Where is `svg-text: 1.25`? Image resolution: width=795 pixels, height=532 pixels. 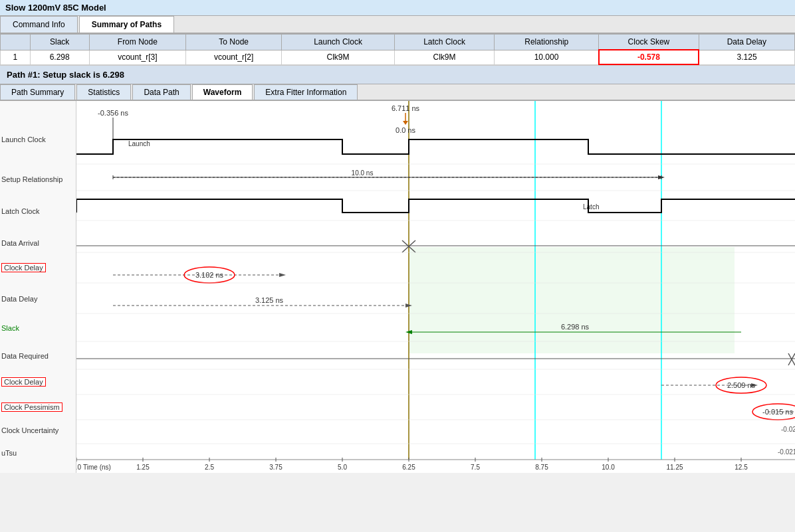 svg-text: 1.25 is located at coordinates (143, 468).